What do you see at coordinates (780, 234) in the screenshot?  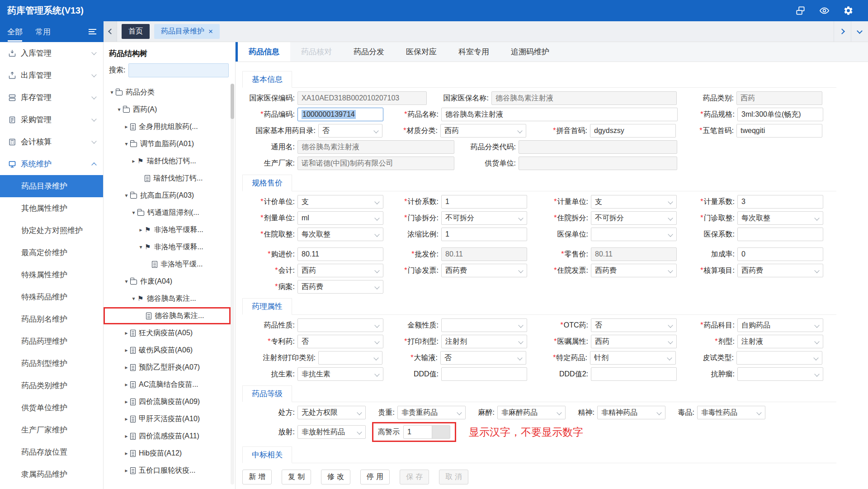 I see `ins-factor-input` at bounding box center [780, 234].